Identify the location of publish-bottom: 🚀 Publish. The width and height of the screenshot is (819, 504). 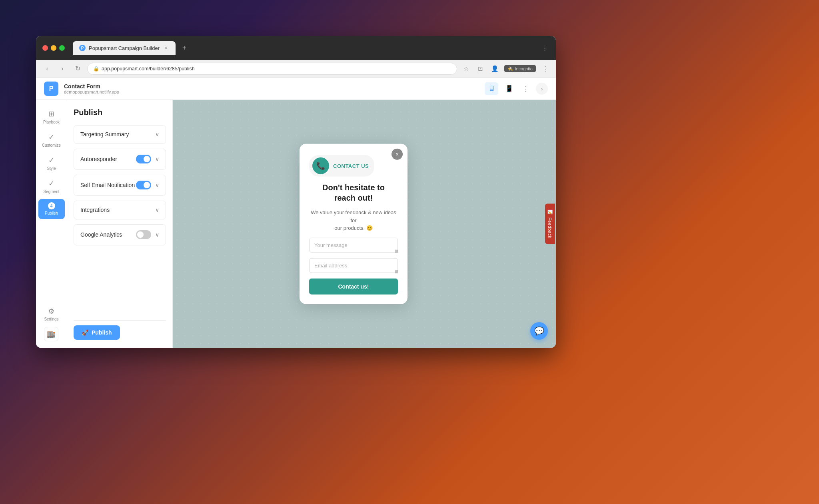
(120, 330).